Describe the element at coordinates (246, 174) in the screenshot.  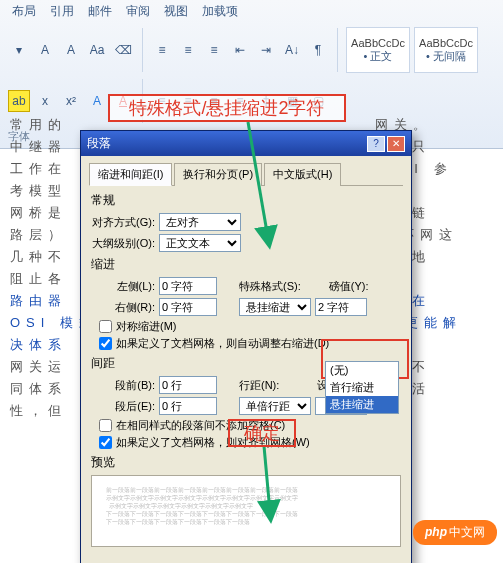
I see `dialog-tabs: 缩进和间距(I) 换行和分页(P) 中文版式(H)` at that location.